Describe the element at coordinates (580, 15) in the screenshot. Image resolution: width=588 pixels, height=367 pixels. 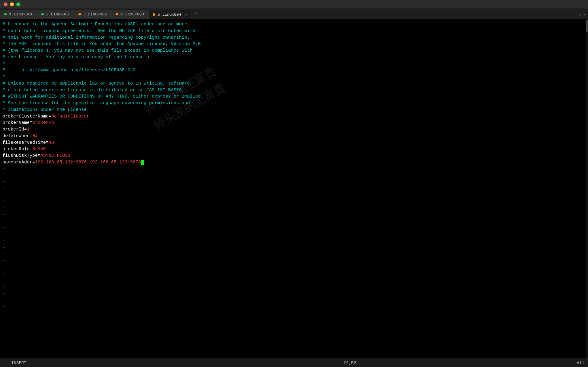
I see `tab-nav-prev: ‹` at that location.